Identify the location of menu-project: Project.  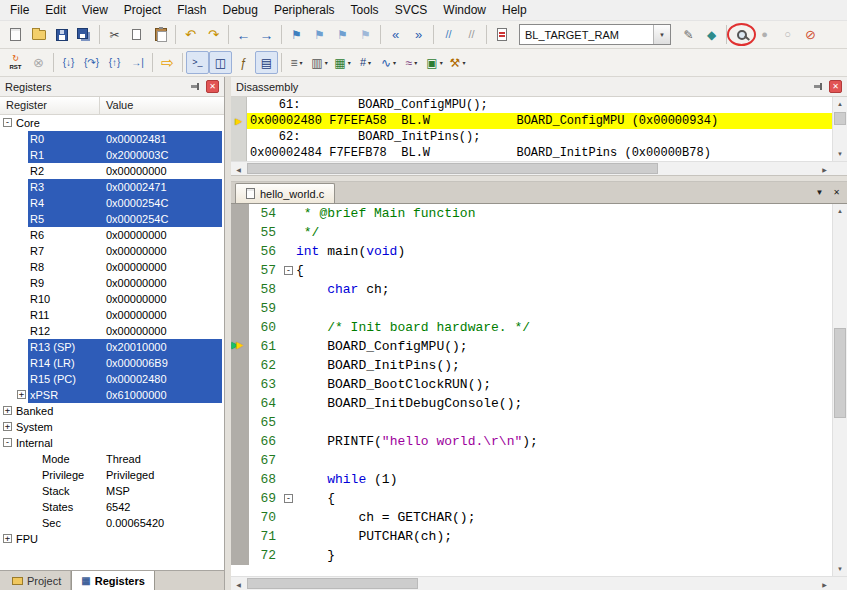
(142, 10).